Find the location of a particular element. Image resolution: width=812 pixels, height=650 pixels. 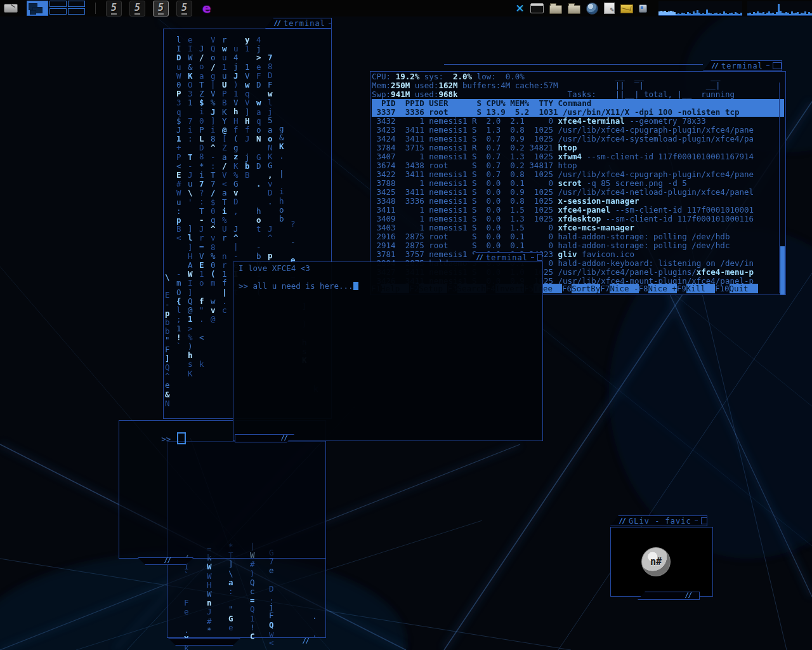

matrix-column: e I W & K O 3 1 7 i : T - J u \ ' ] l ] … is located at coordinates (191, 207).